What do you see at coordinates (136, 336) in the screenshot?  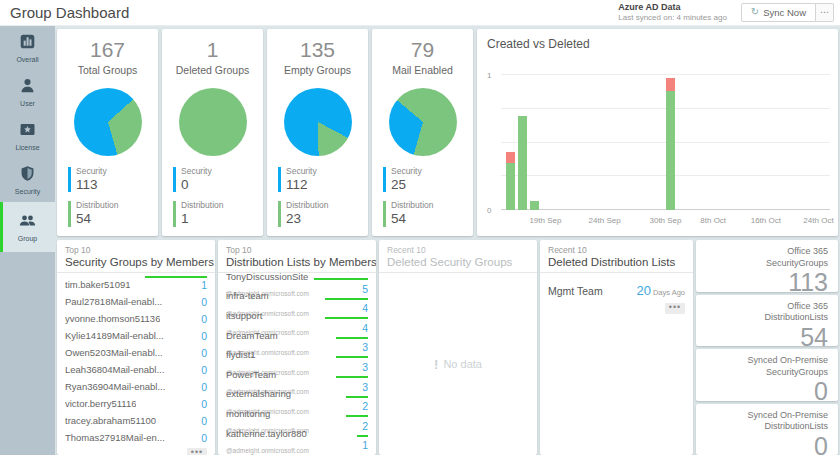 I see `list-item: Kylie14189Mail-enabl...0` at bounding box center [136, 336].